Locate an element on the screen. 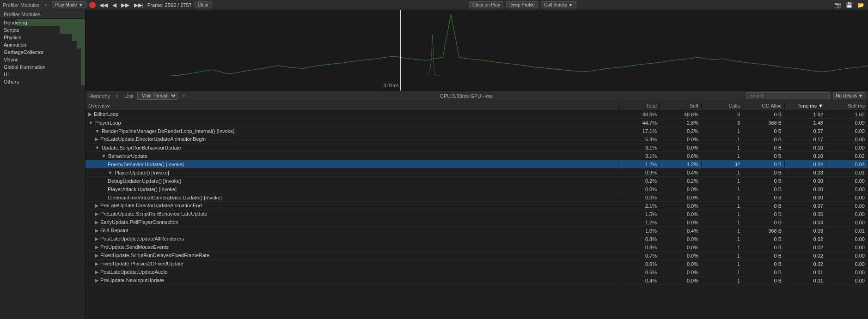  hierarchy-label: Hierarchy is located at coordinates (99, 96).